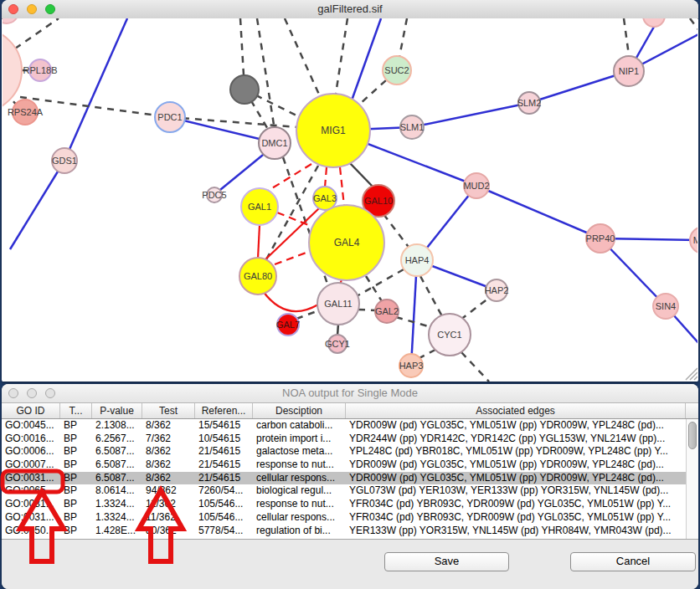  Describe the element at coordinates (291, 301) in the screenshot. I see `edge-redcurve` at that location.